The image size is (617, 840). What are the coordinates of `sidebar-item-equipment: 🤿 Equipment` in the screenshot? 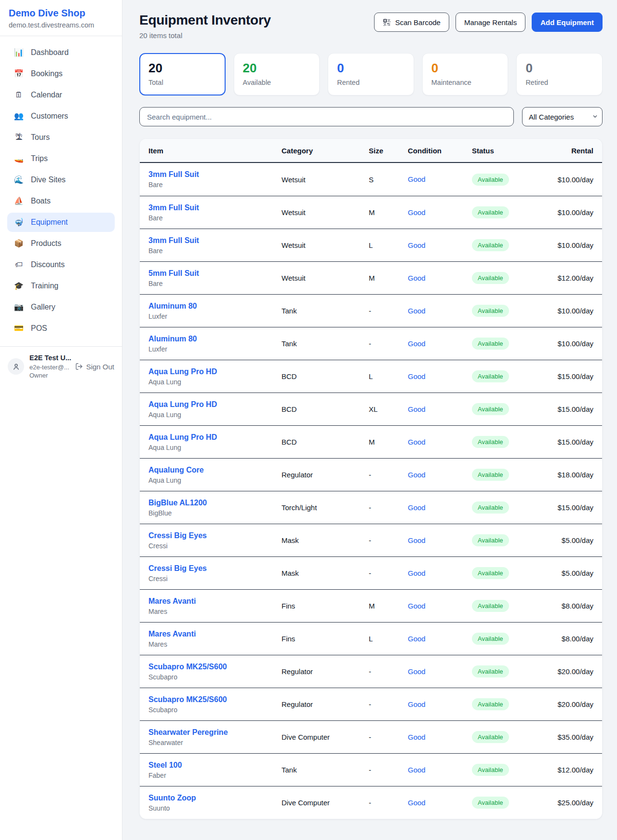 It's located at (61, 222).